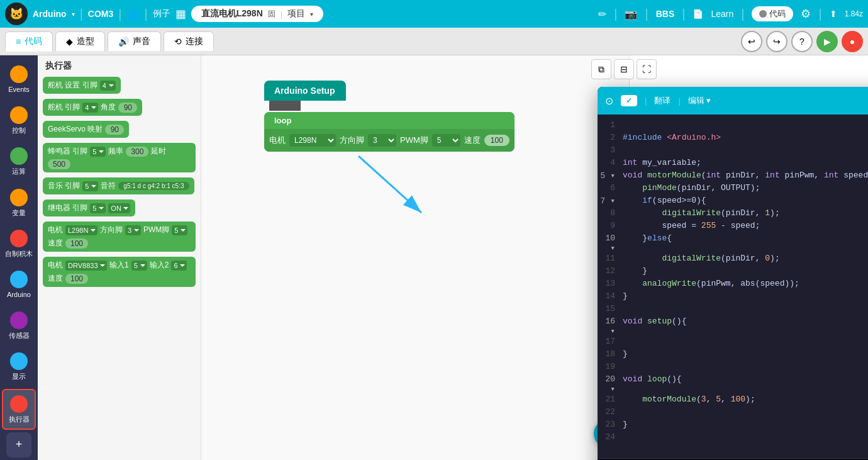  I want to click on bbs-label: BBS, so click(665, 14).